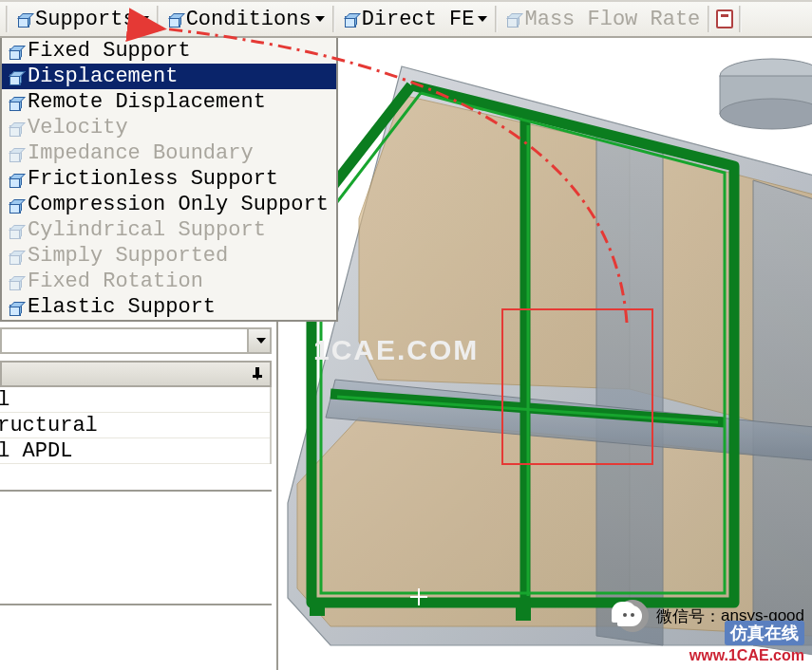 The height and width of the screenshot is (670, 812). I want to click on watermark: 1CAE.COM, so click(396, 350).